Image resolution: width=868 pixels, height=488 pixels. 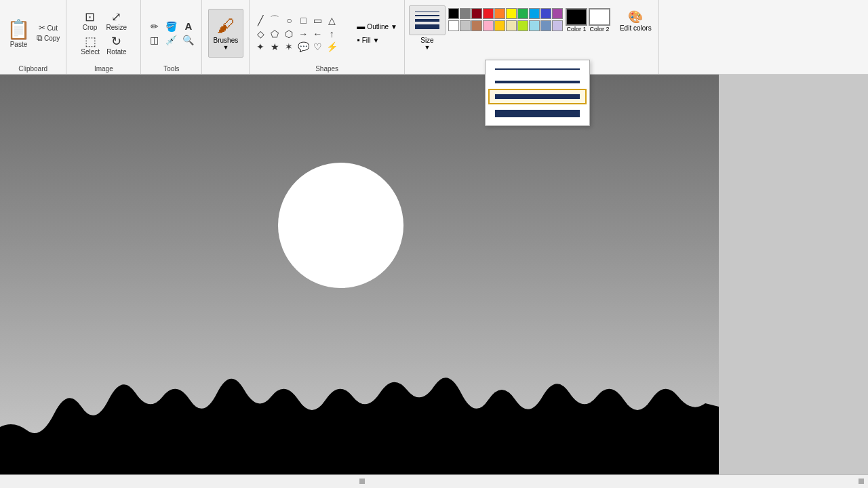 What do you see at coordinates (303, 34) in the screenshot?
I see `shape-arrow-r: →` at bounding box center [303, 34].